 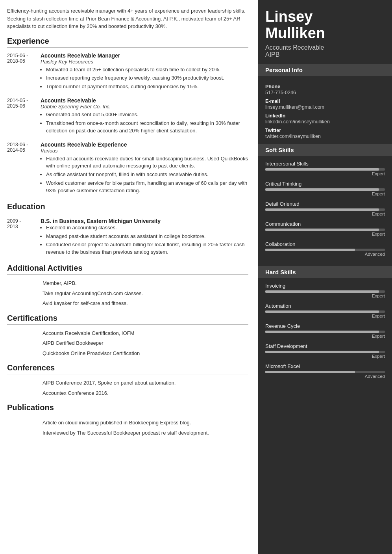 What do you see at coordinates (128, 428) in the screenshot?
I see `pub-items: Article on cloud invoicing published in …` at bounding box center [128, 428].